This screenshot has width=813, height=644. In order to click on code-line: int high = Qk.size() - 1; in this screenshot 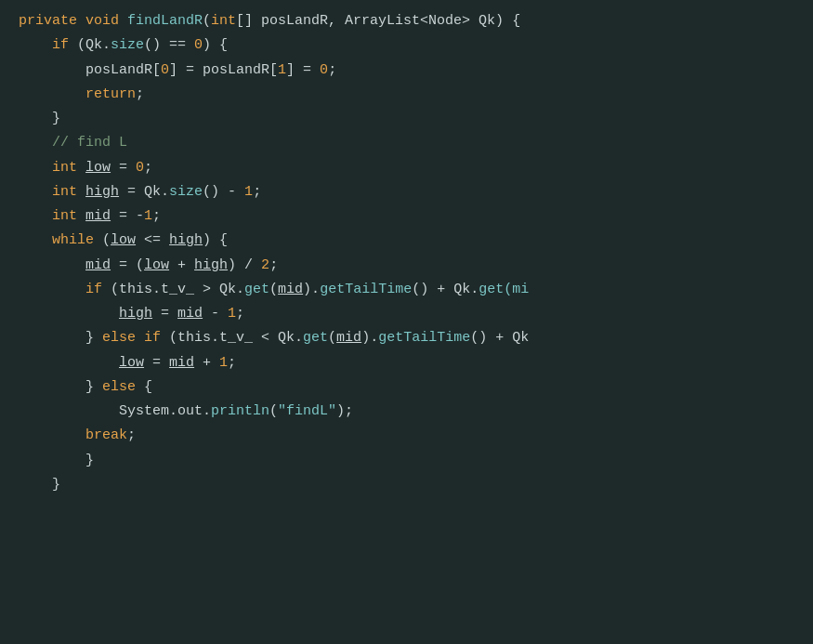, I will do `click(407, 192)`.